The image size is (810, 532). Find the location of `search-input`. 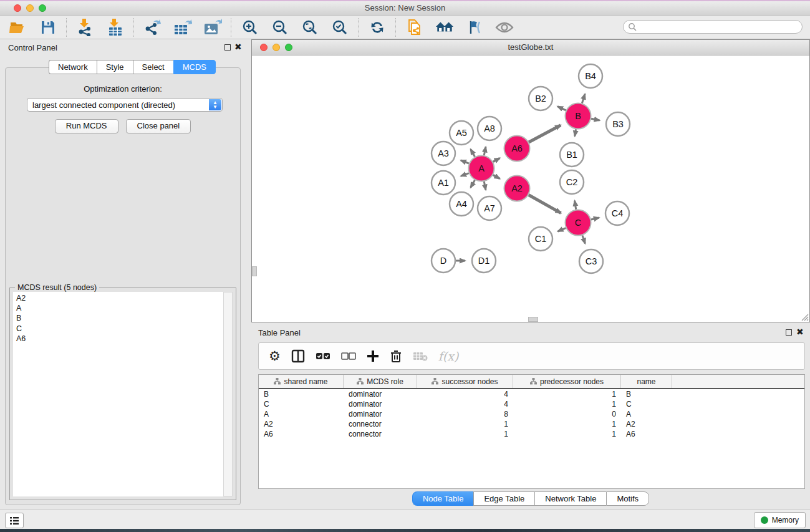

search-input is located at coordinates (713, 27).